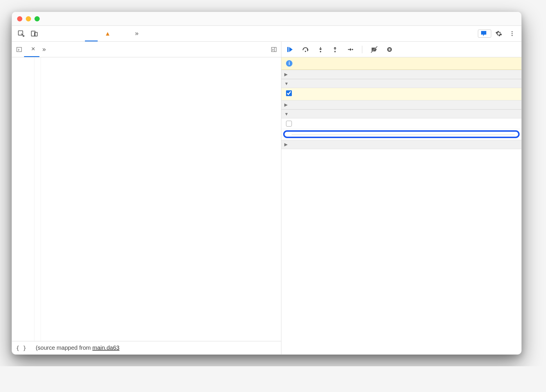 The image size is (546, 392). Describe the element at coordinates (401, 105) in the screenshot. I see `scope-panel-header: ▶` at that location.